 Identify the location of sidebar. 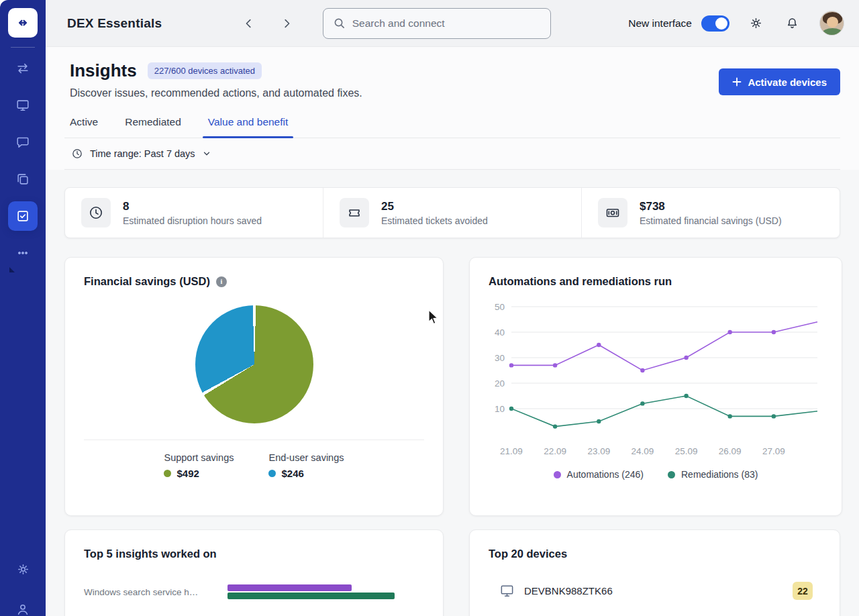
(23, 308).